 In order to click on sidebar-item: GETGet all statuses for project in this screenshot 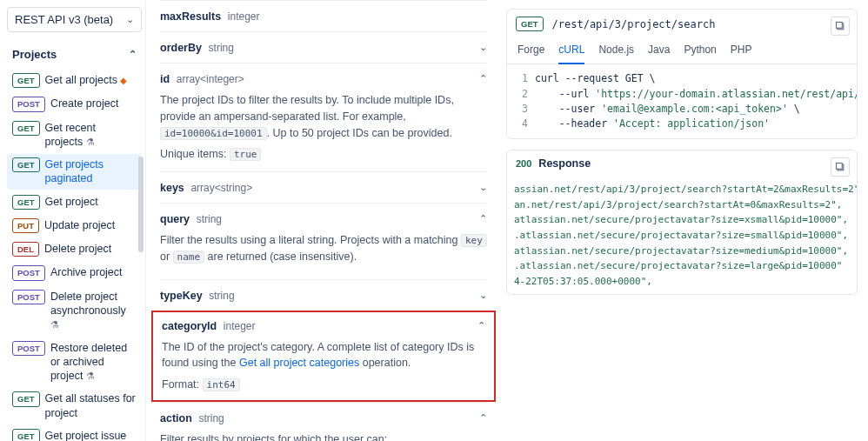, I will do `click(75, 405)`.